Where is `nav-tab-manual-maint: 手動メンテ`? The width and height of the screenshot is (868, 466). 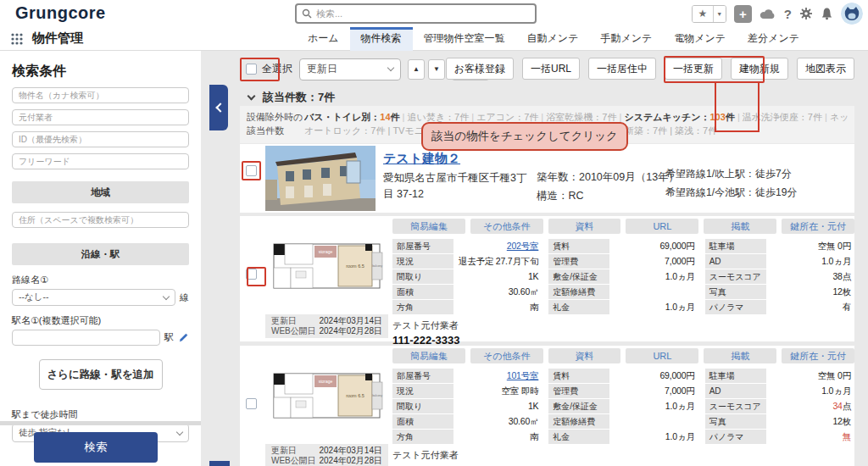
nav-tab-manual-maint: 手動メンテ is located at coordinates (626, 39).